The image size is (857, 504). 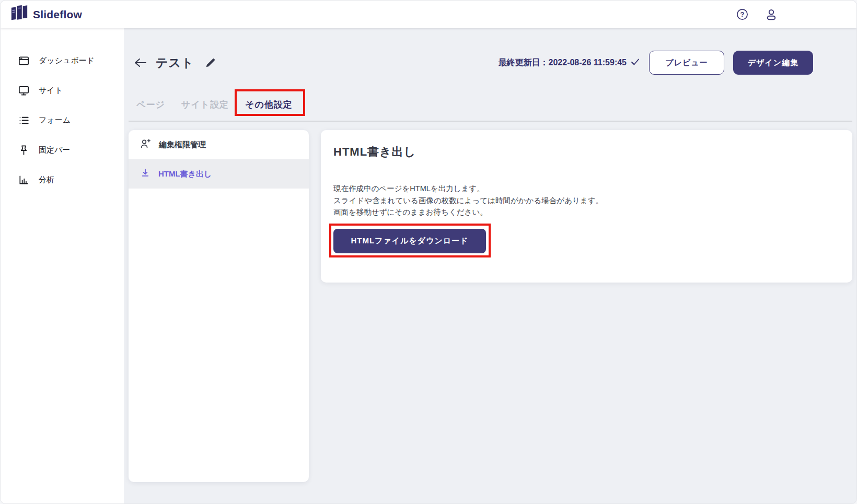 I want to click on slideflow-logo: Slideflow, so click(x=46, y=15).